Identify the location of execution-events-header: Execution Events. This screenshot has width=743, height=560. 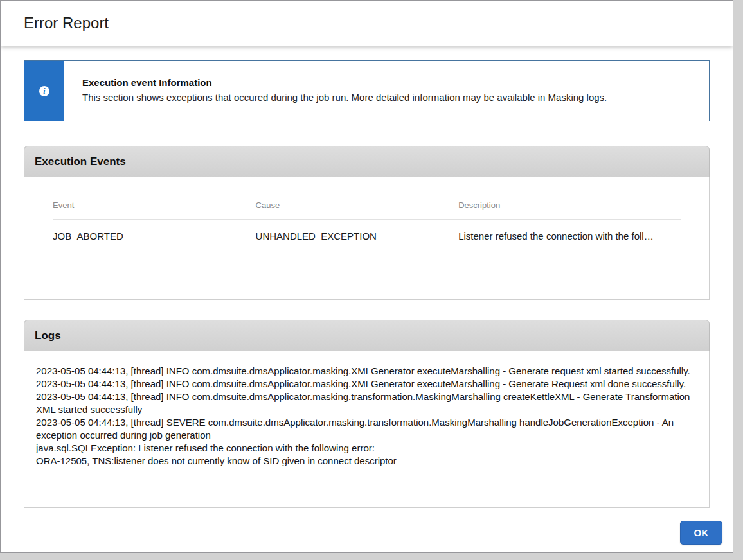
(366, 162).